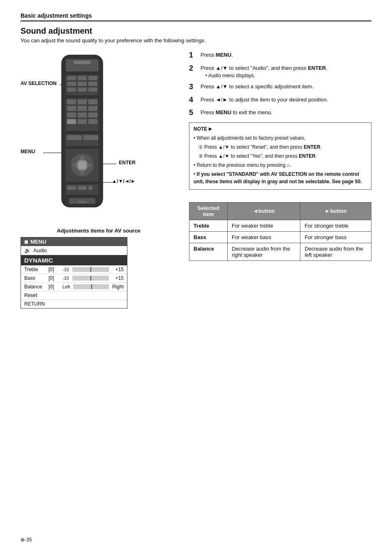 The height and width of the screenshot is (555, 392). What do you see at coordinates (74, 287) in the screenshot?
I see `menu-balance-row: Balance [0] Left Right` at bounding box center [74, 287].